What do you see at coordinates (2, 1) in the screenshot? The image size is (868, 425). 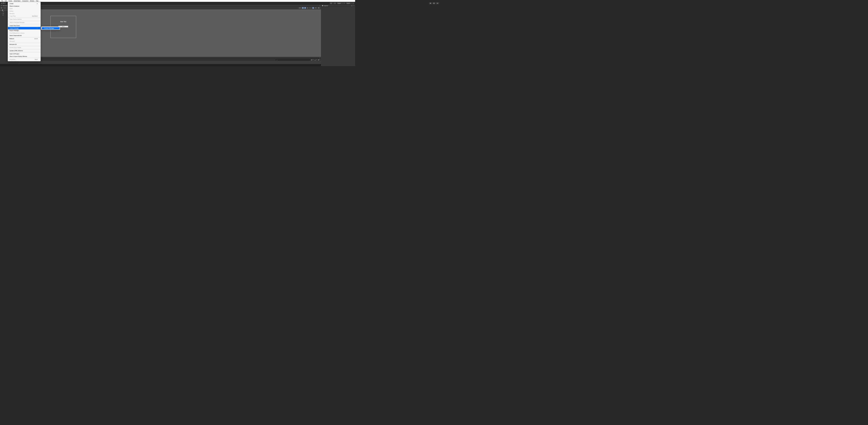 I see `menu-file: File` at bounding box center [2, 1].